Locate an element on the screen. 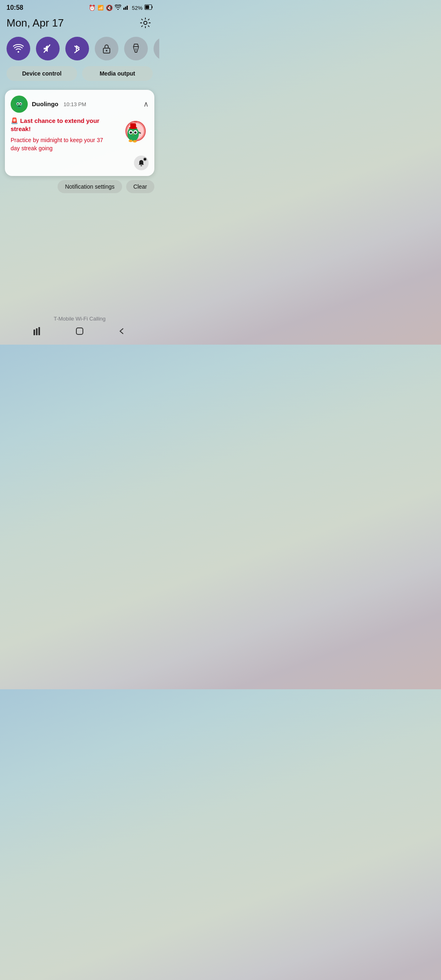  carrier-label: T-Mobile Wi-Fi Calling is located at coordinates (80, 318).